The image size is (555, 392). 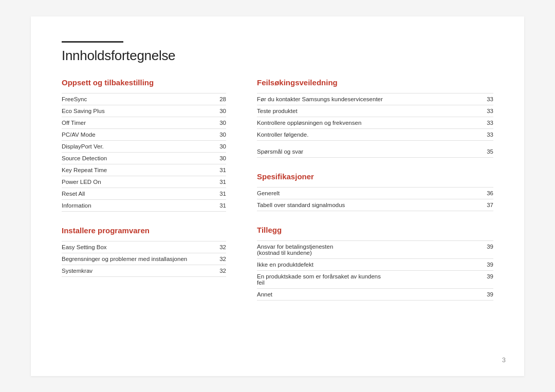 I want to click on toc-item-label: Ikke en produktdefekt, so click(x=367, y=264).